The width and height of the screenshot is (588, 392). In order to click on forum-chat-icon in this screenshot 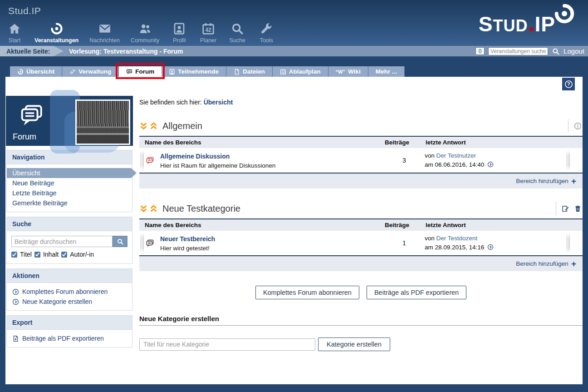, I will do `click(129, 72)`.